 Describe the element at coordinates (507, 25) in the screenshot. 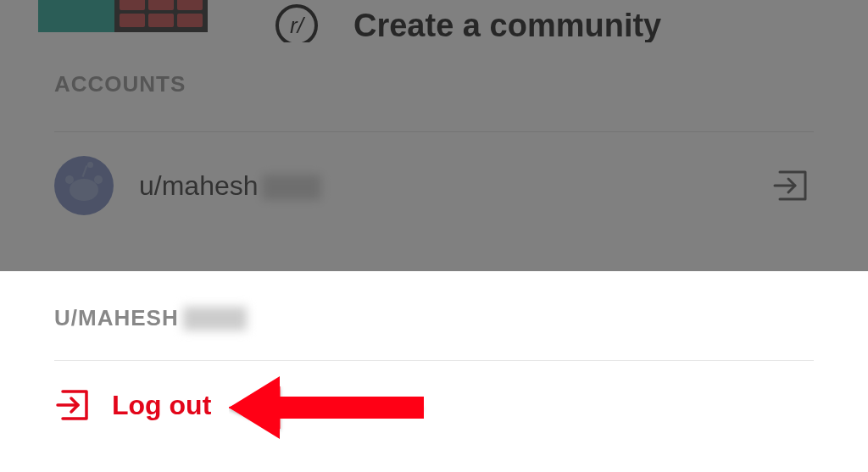

I see `create-community-label: Create a community` at that location.